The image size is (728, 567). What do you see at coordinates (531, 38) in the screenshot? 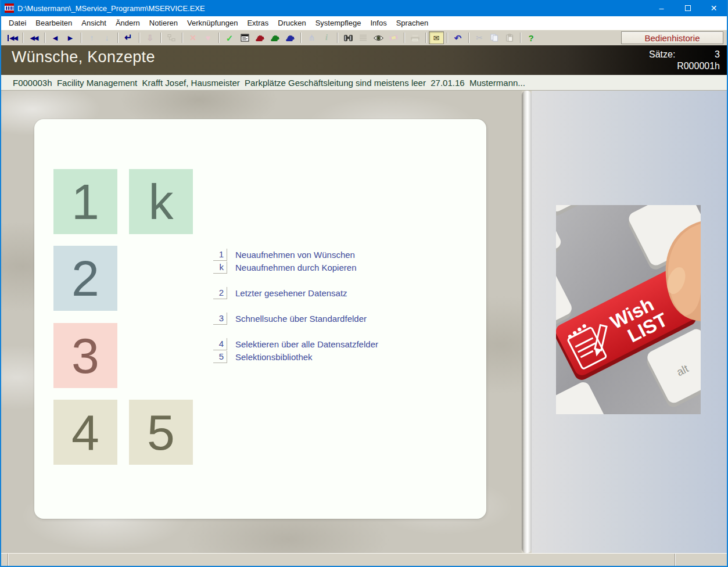
I see `help-button: ?` at bounding box center [531, 38].